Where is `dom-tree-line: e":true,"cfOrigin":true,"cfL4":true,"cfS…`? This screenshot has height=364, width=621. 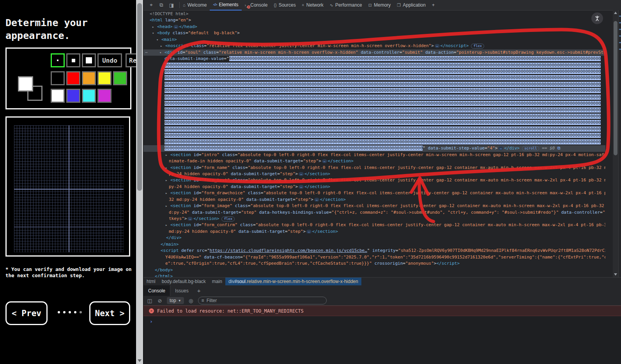 dom-tree-line: e":true,"cfOrigin":true,"cfL4":true,"cfS… is located at coordinates (374, 264).